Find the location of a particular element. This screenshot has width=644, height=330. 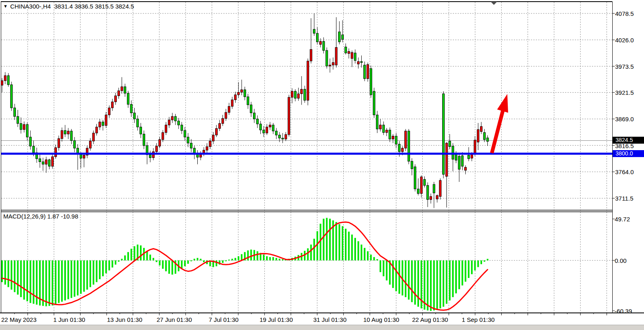

trend-arrow-head is located at coordinates (503, 103).